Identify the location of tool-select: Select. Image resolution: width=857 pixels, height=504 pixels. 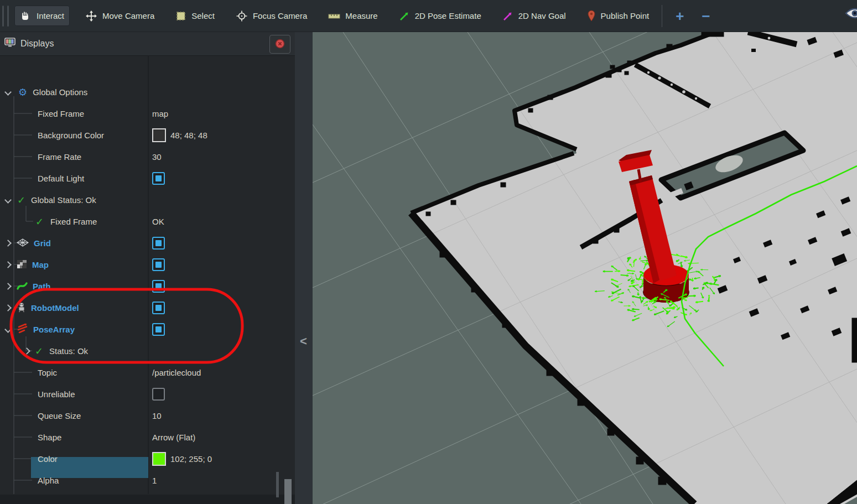
(195, 16).